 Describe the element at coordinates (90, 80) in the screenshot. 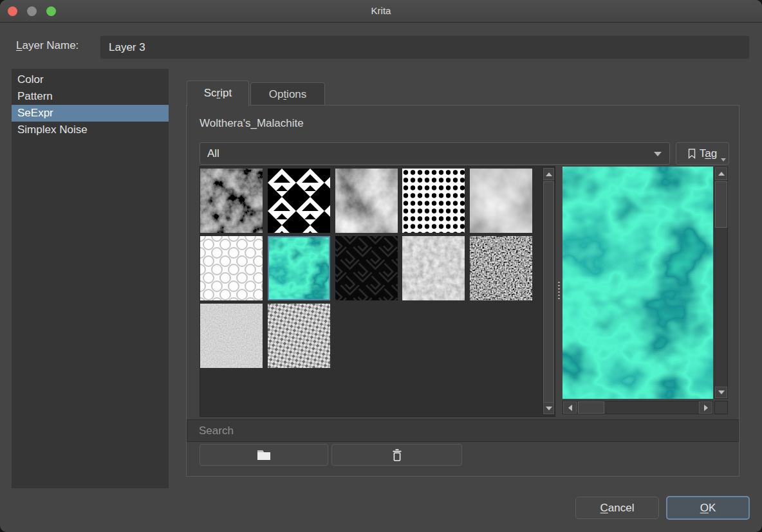

I see `list-item-color: Color` at that location.